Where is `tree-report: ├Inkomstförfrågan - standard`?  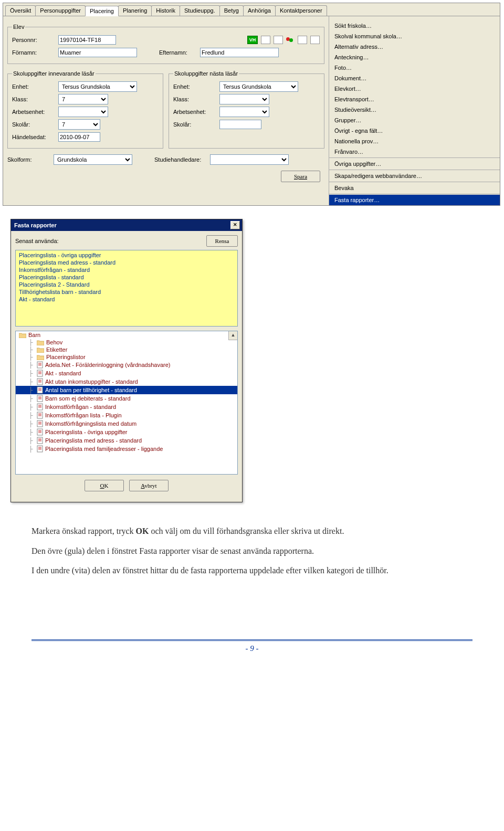
tree-report: ├Inkomstförfrågan - standard is located at coordinates (127, 407).